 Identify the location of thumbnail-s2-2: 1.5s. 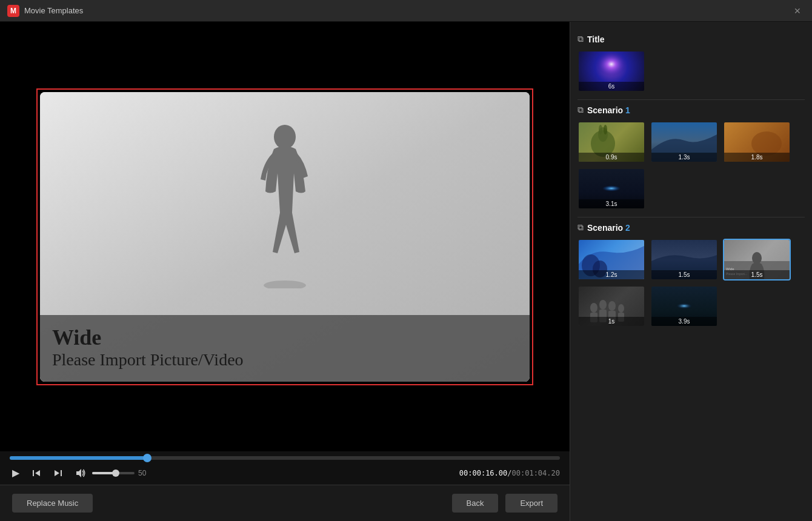
(684, 259).